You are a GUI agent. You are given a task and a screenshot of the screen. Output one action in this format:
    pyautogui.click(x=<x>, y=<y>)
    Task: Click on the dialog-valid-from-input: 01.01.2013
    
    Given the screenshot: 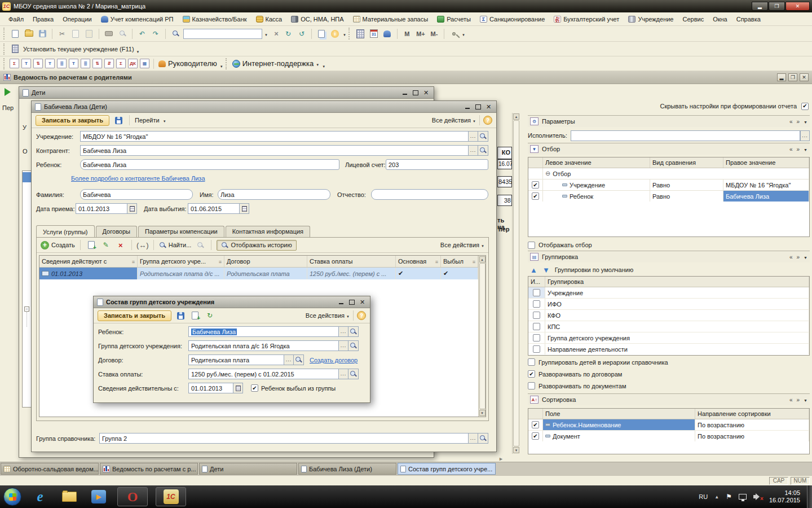 What is the action you would take?
    pyautogui.click(x=211, y=388)
    